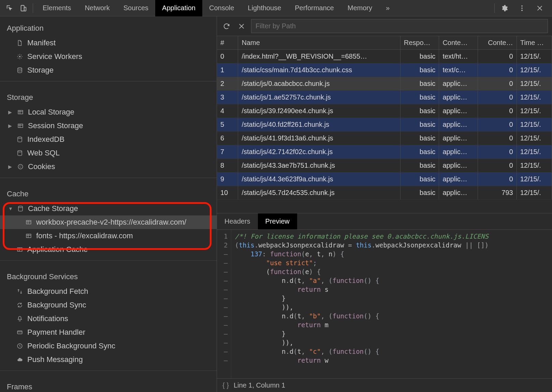 The height and width of the screenshot is (392, 552). Describe the element at coordinates (222, 8) in the screenshot. I see `tab-console: Console` at that location.